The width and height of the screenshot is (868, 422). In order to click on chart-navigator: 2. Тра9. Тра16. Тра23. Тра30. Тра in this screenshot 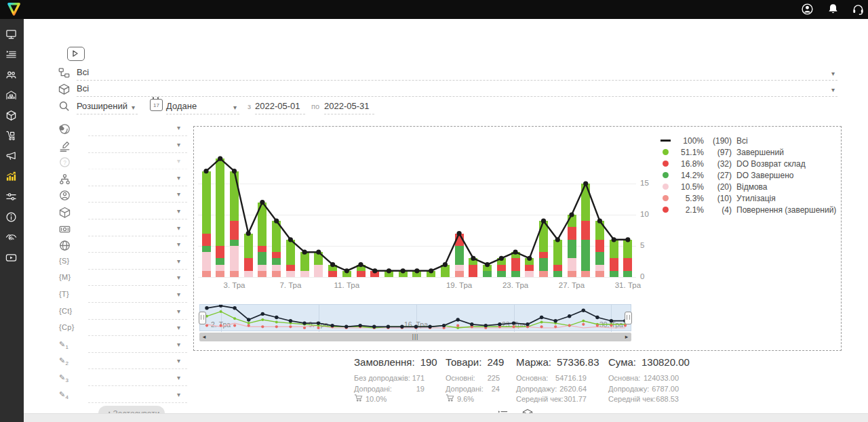, I will do `click(415, 318)`.